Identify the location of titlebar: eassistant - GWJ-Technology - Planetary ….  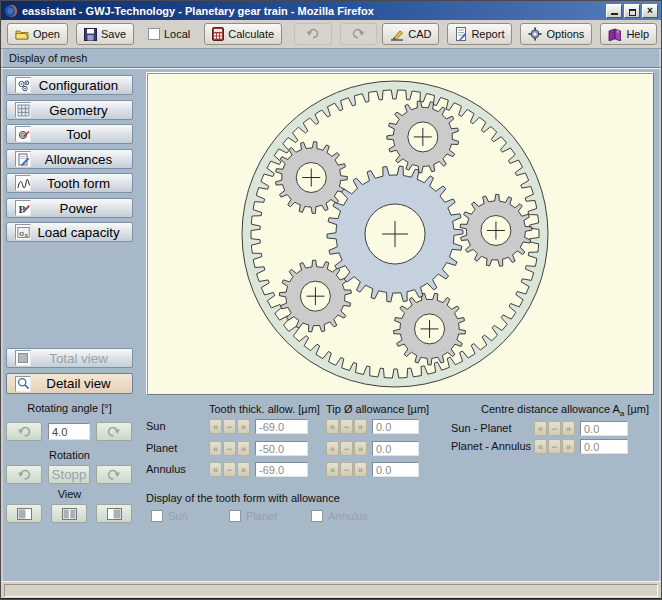
(331, 10).